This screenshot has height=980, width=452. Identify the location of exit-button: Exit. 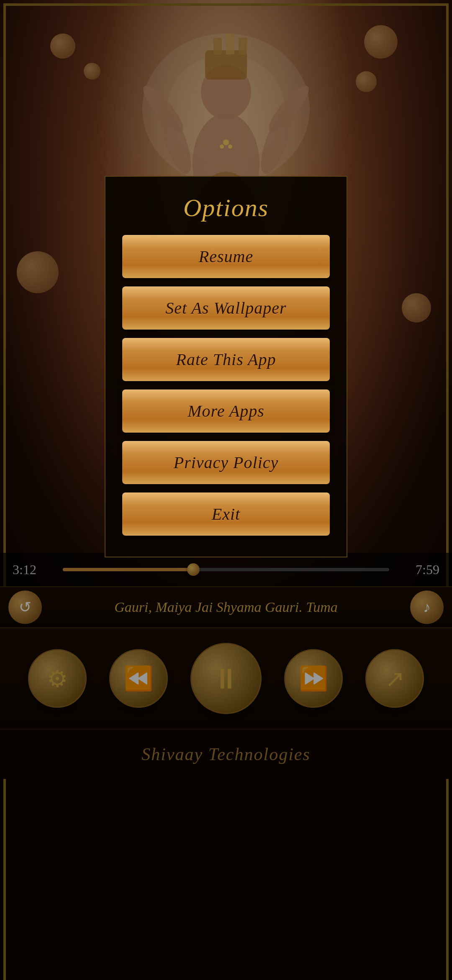
(226, 514).